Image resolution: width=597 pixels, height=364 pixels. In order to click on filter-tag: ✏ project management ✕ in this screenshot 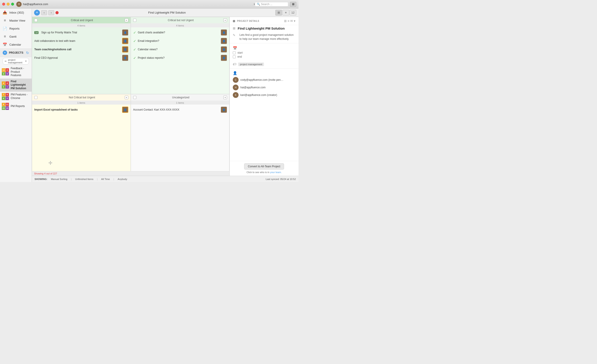, I will do `click(16, 61)`.